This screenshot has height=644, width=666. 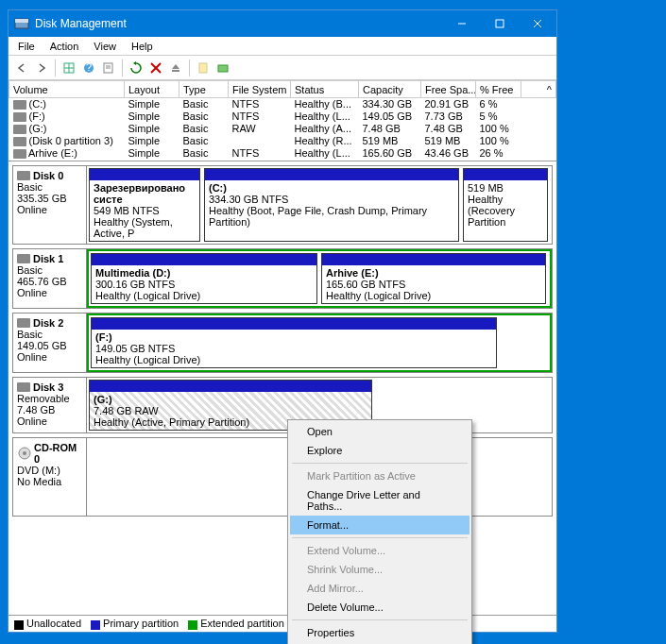 I want to click on minimize-button, so click(x=462, y=24).